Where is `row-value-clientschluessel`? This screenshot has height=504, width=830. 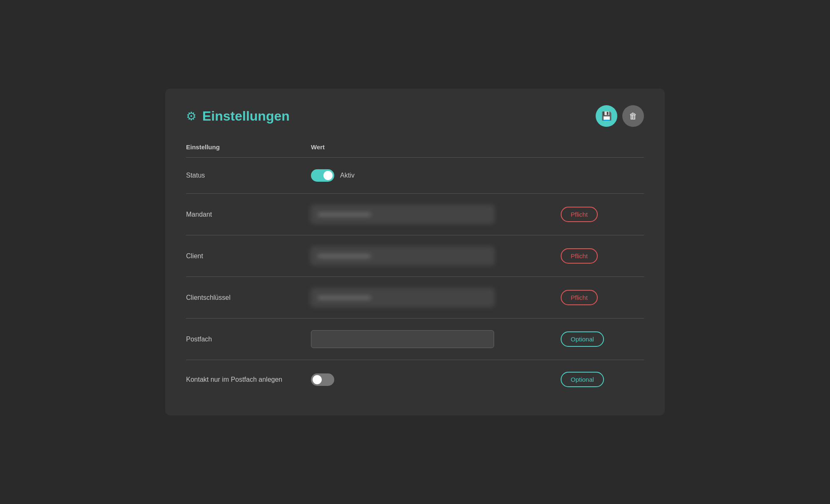 row-value-clientschluessel is located at coordinates (436, 298).